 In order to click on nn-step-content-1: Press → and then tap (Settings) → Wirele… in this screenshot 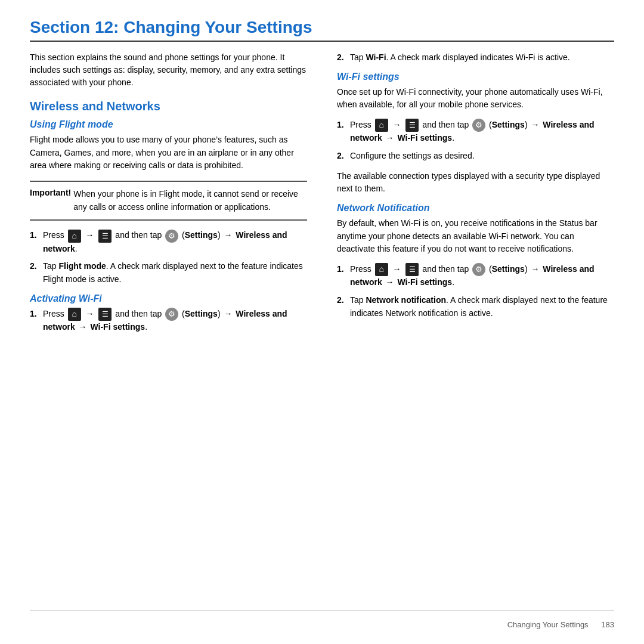, I will do `click(482, 276)`.